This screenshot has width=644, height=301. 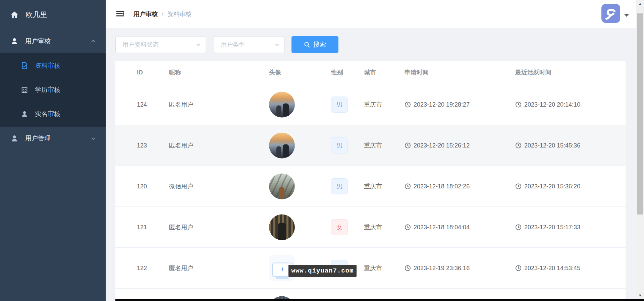 I want to click on column-header-gender: 性别, so click(x=337, y=72).